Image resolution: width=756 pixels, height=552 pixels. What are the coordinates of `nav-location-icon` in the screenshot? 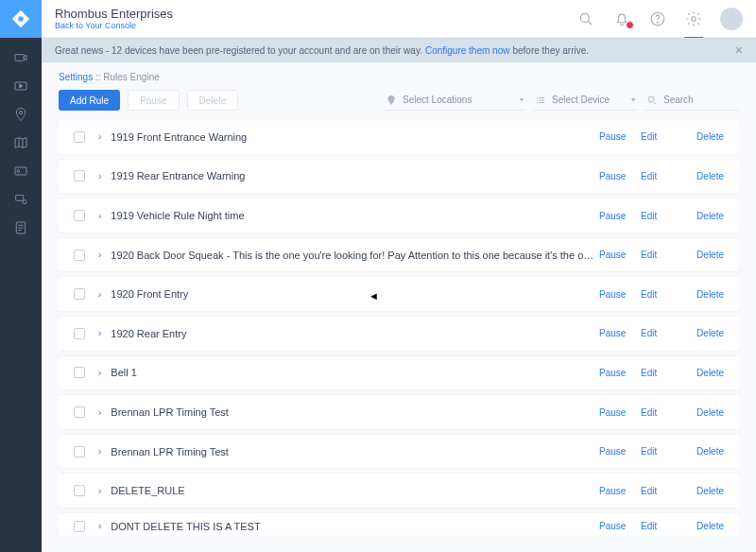 It's located at (21, 114).